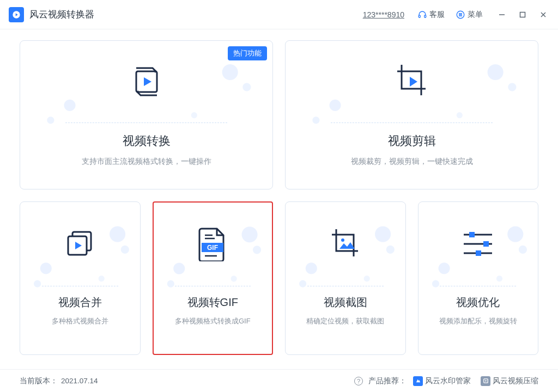  I want to click on card-title: 视频剪辑, so click(412, 141).